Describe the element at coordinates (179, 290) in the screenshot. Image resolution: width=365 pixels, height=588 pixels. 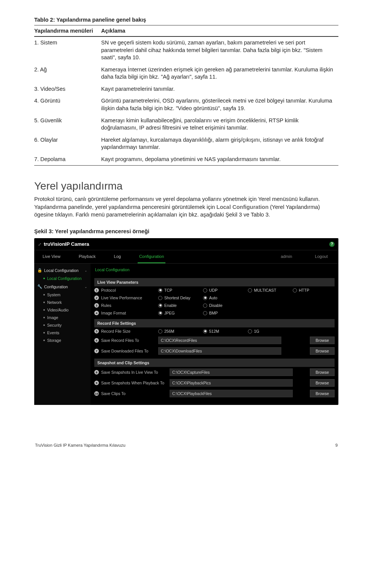
I see `radio-tcp: TCP` at that location.